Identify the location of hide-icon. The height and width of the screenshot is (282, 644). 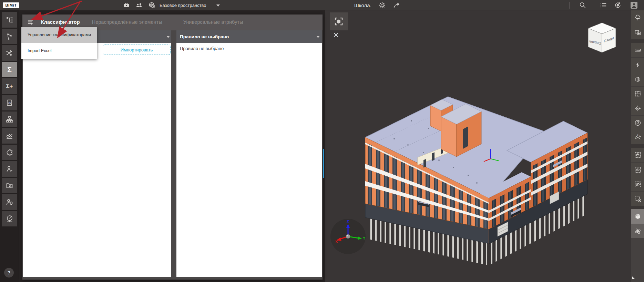
(638, 184).